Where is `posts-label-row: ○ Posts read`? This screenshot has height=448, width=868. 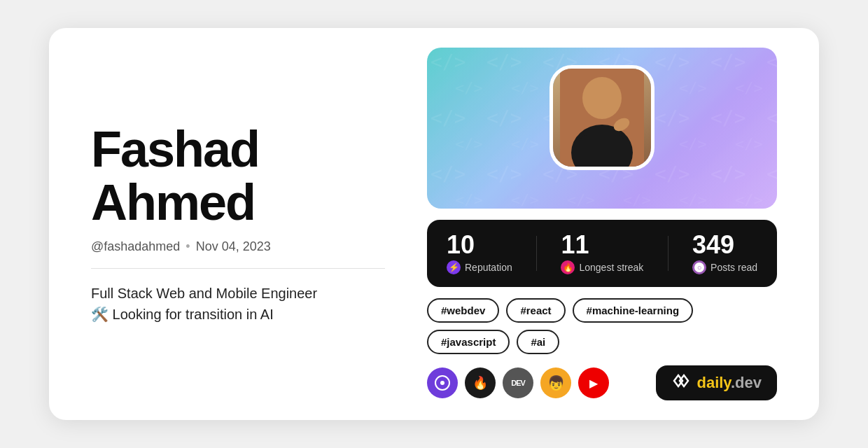
posts-label-row: ○ Posts read is located at coordinates (725, 267).